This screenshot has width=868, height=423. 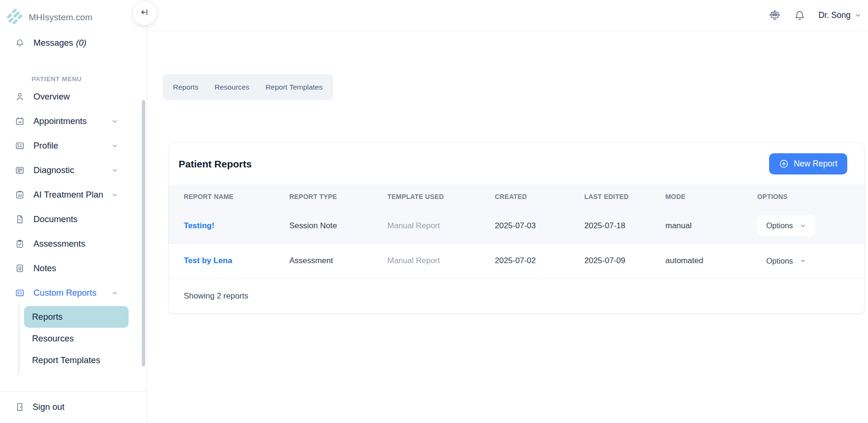 I want to click on bell-icon, so click(x=20, y=43).